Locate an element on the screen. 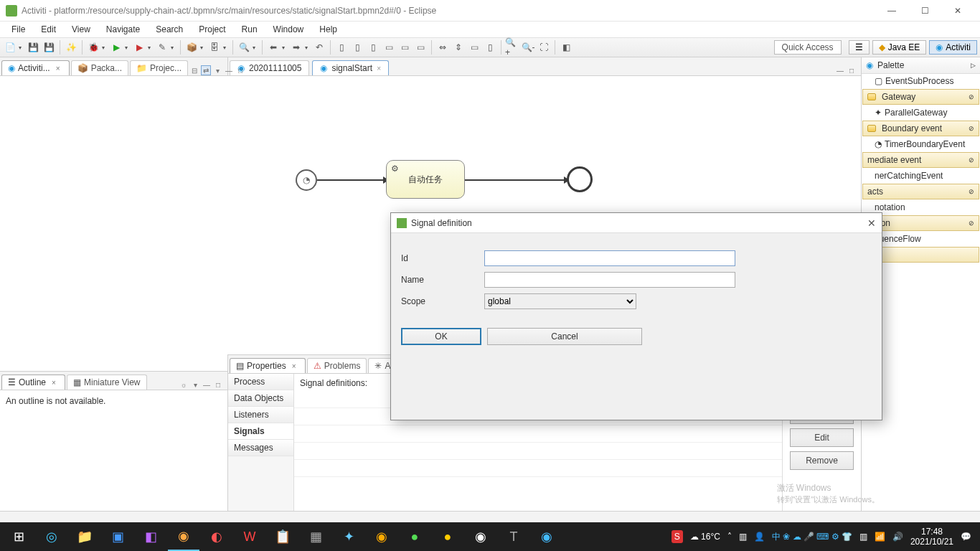  dialog-close-button: ✕ is located at coordinates (872, 223).